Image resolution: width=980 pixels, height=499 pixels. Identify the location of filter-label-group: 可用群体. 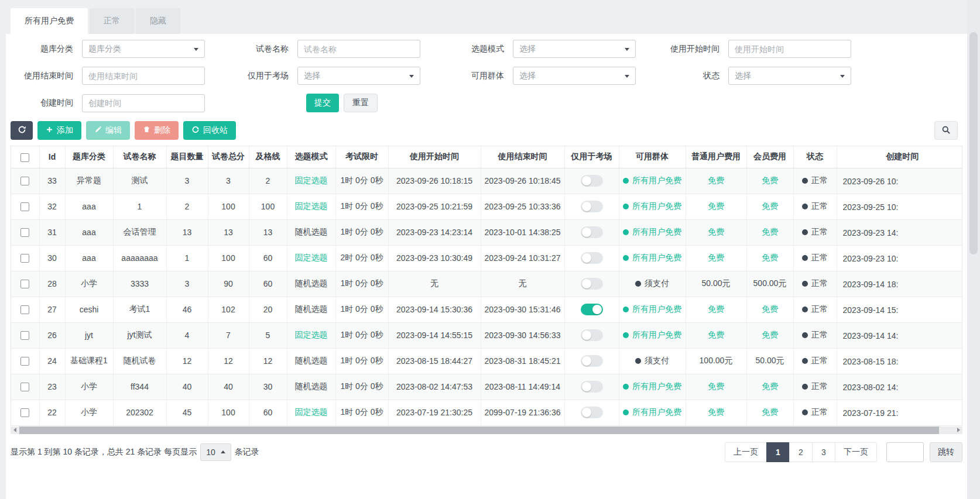
(475, 76).